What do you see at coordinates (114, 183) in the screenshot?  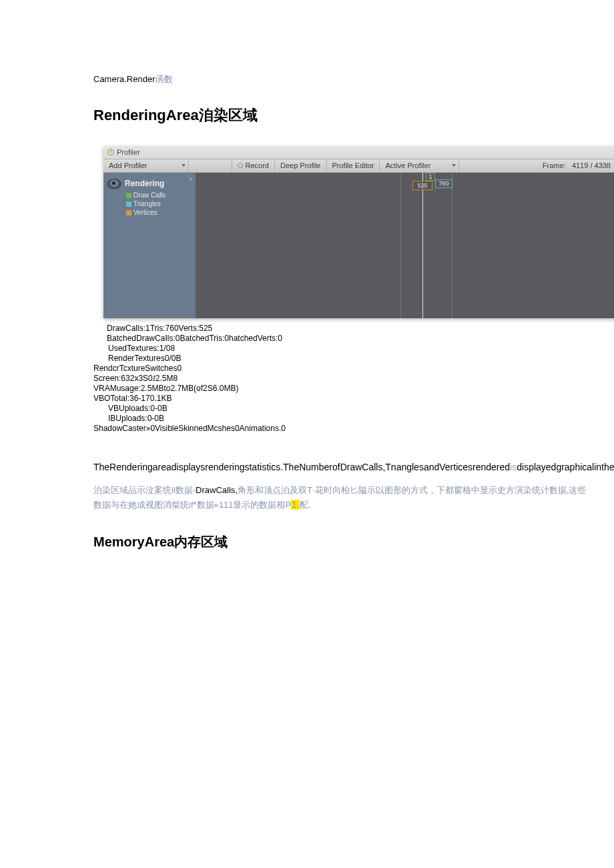 I see `render-icon` at bounding box center [114, 183].